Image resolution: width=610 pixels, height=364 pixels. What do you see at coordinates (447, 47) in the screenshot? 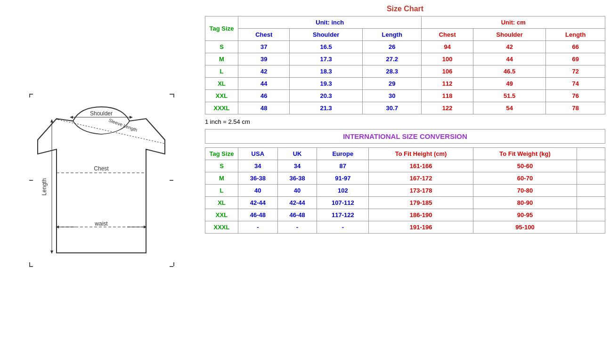
I see `cm-chest-cell: 94` at bounding box center [447, 47].